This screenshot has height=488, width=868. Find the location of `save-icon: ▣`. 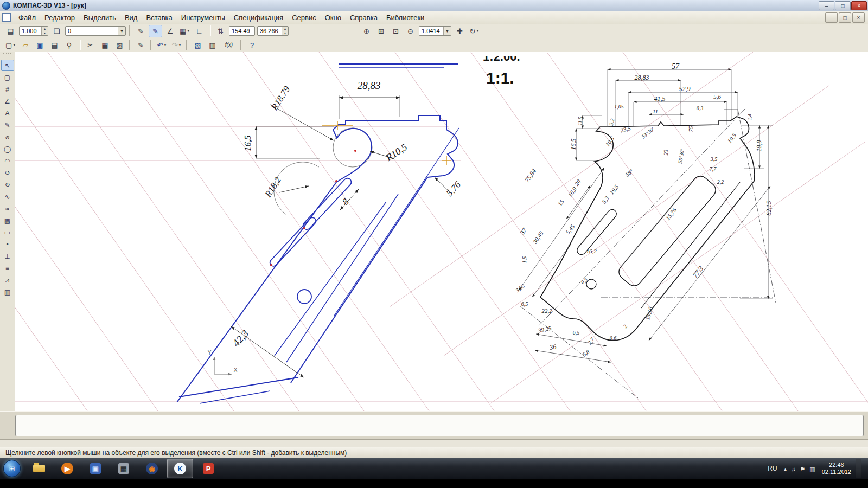

save-icon: ▣ is located at coordinates (40, 46).